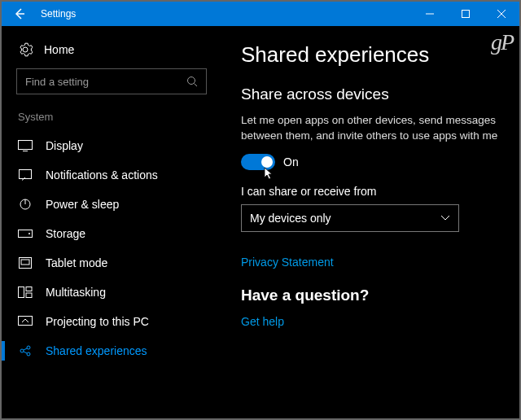 This screenshot has height=420, width=521. I want to click on nav-label: Notifications & actions, so click(102, 175).